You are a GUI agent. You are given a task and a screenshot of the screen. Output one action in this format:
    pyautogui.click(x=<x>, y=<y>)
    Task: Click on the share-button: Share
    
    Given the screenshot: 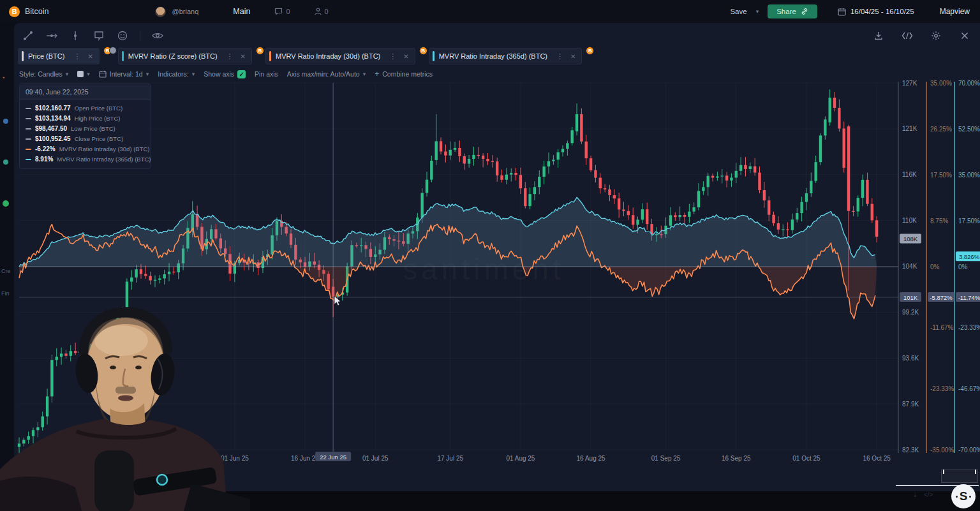 What is the action you would take?
    pyautogui.click(x=792, y=11)
    